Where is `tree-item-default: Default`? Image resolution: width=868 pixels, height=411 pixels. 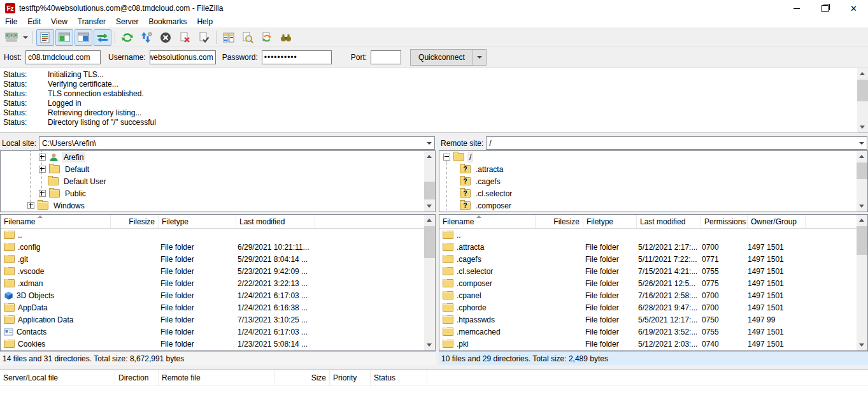 tree-item-default: Default is located at coordinates (218, 169).